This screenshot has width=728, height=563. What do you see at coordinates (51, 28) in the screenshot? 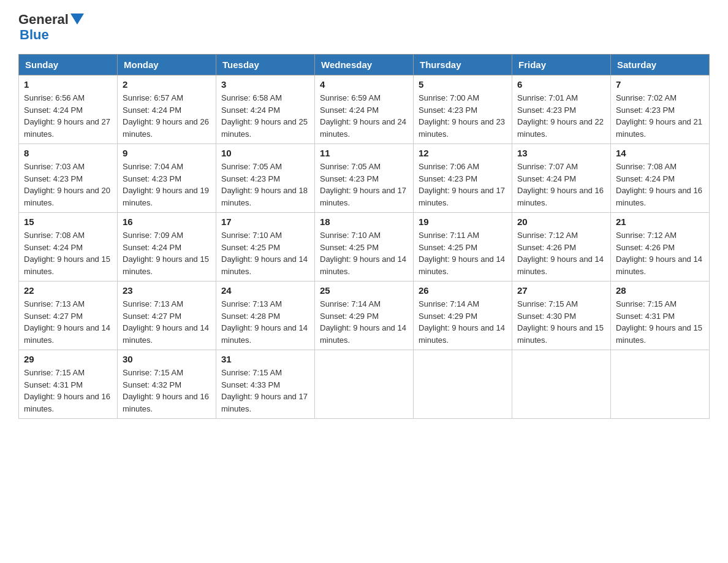
I see `logo: General Blue` at bounding box center [51, 28].